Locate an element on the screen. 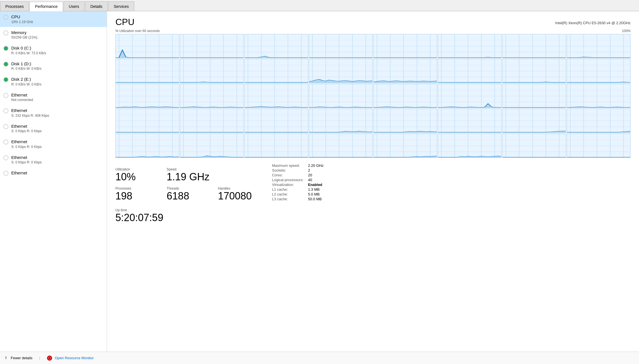 This screenshot has height=364, width=639. sidebar-item-ethernet5: Ethernet is located at coordinates (53, 173).